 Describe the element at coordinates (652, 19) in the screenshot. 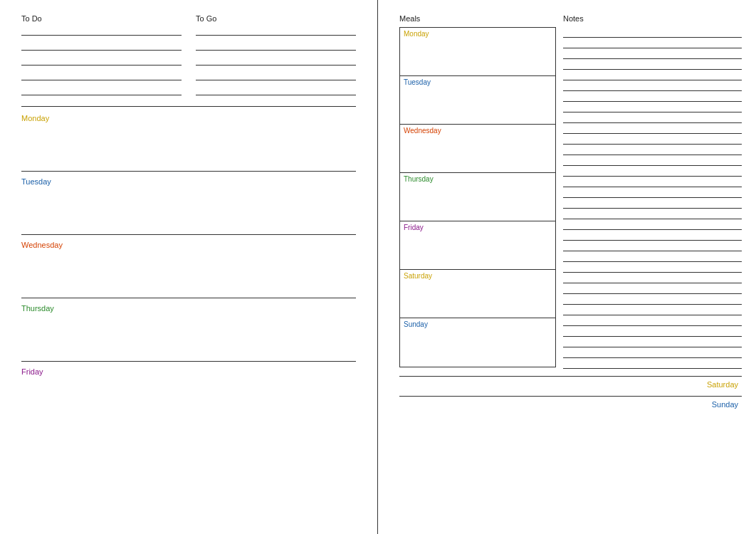

I see `notes-title: Notes` at that location.